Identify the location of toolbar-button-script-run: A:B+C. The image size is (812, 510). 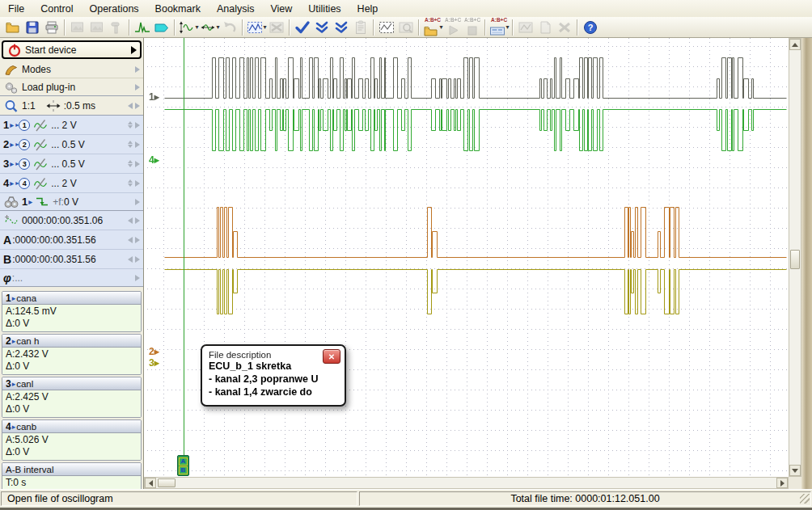
(453, 27).